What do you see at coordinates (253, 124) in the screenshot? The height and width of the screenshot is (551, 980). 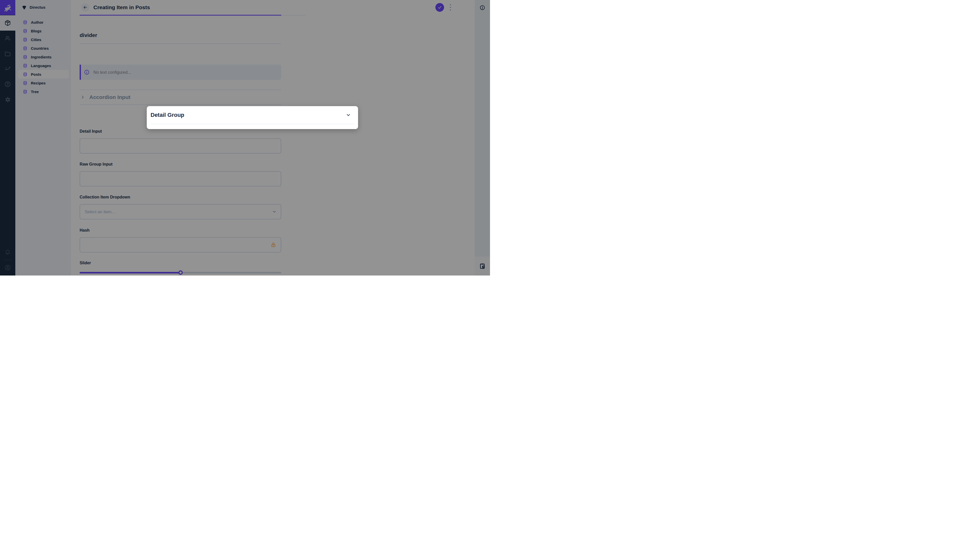 I see `detail-group-divider` at bounding box center [253, 124].